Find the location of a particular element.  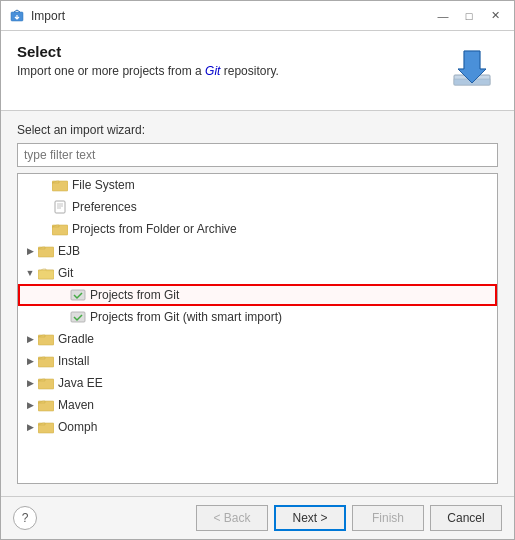

help-button: ? is located at coordinates (25, 518).